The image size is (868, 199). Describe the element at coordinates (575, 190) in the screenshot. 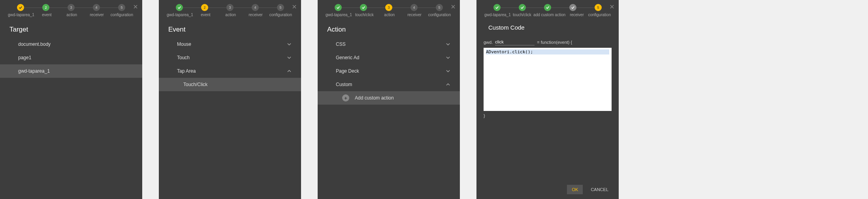

I see `ok-button: OK` at that location.